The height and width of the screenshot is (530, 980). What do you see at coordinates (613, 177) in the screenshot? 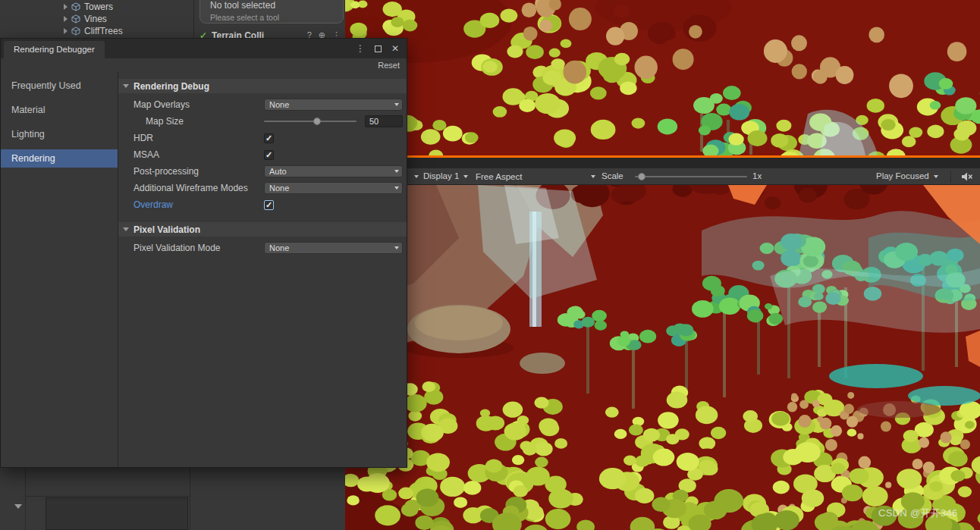
I see `scale-label: Scale` at bounding box center [613, 177].